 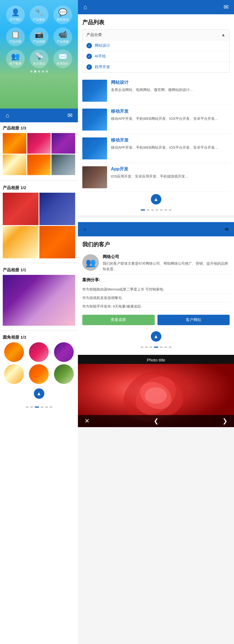 I want to click on left-home-icon: ⌂, so click(x=7, y=115).